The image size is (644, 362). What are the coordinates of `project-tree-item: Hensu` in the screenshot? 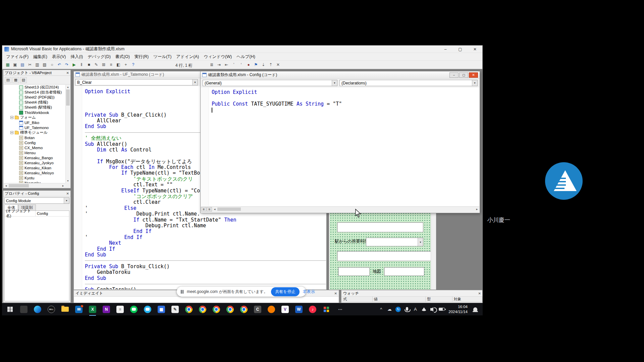 It's located at (35, 153).